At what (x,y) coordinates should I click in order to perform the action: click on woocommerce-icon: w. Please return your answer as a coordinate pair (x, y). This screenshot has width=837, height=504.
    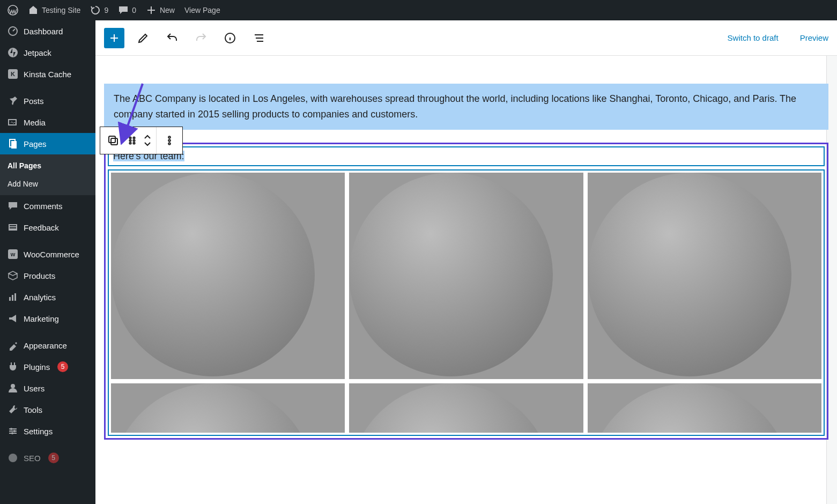
    Looking at the image, I should click on (13, 254).